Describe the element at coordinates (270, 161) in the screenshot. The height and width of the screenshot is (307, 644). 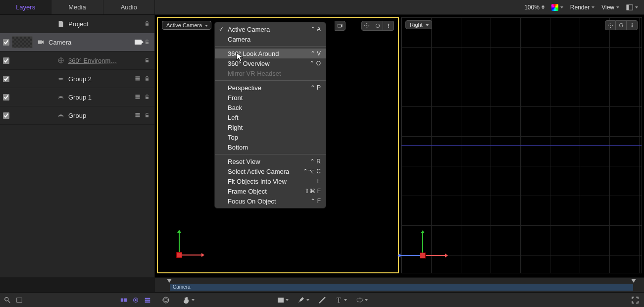
I see `menu-item: Reset View⌃ R` at that location.